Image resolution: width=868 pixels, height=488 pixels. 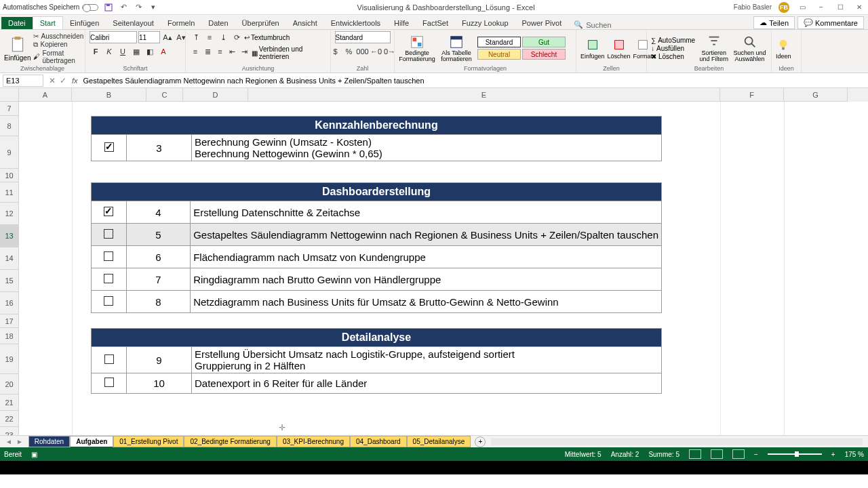 What do you see at coordinates (9, 359) in the screenshot?
I see `row-header: 19` at bounding box center [9, 359].